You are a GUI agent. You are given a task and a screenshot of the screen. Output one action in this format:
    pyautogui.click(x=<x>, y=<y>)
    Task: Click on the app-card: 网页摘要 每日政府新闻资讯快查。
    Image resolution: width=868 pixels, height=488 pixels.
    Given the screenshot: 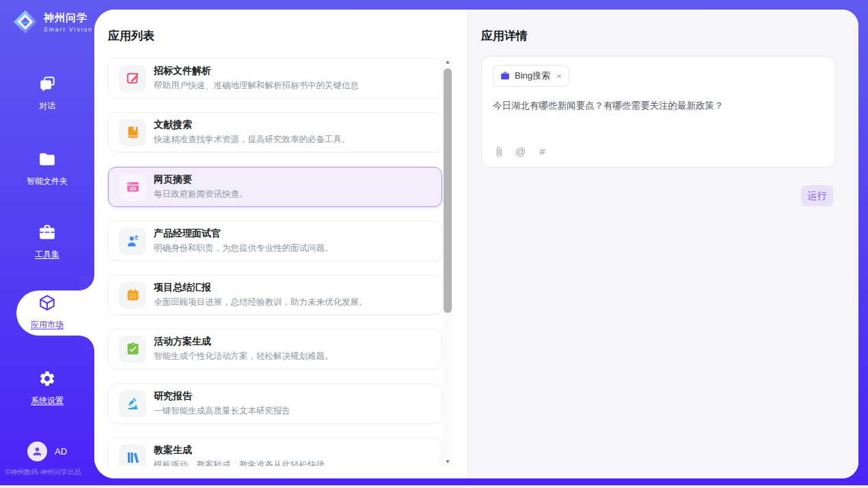 What is the action you would take?
    pyautogui.click(x=275, y=187)
    